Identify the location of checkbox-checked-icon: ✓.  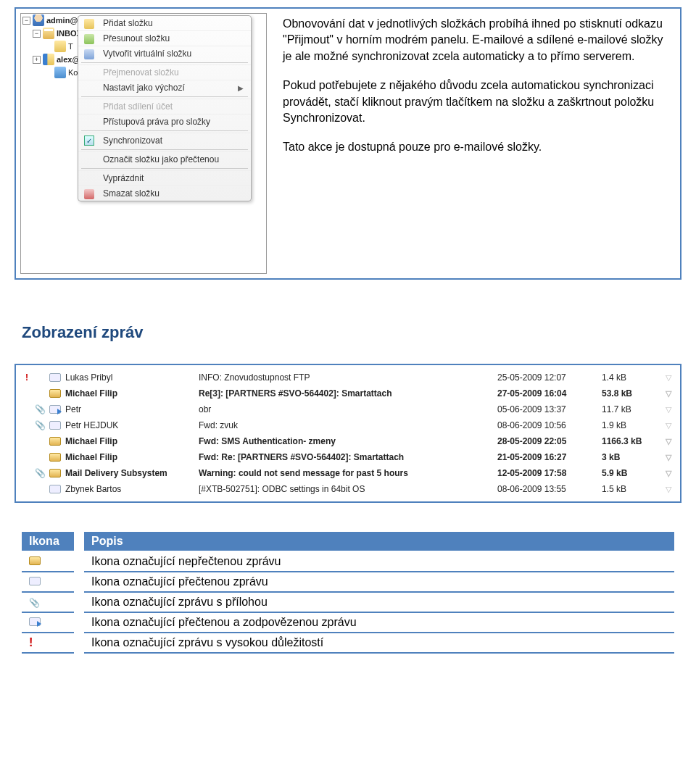
(89, 141).